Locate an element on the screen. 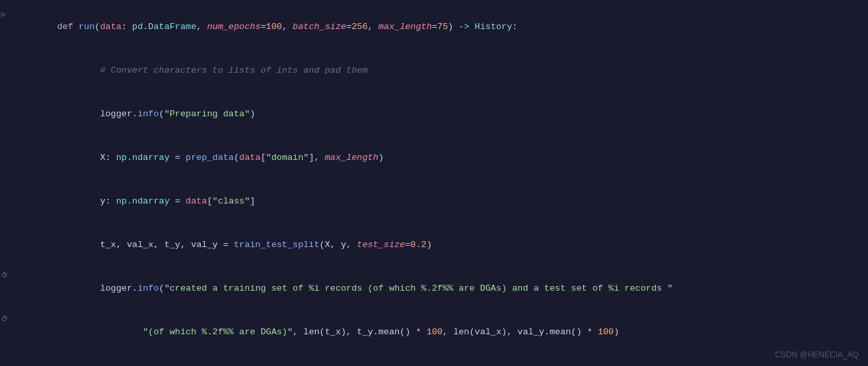 This screenshot has height=366, width=868. var-logger2: logger is located at coordinates (95, 288).